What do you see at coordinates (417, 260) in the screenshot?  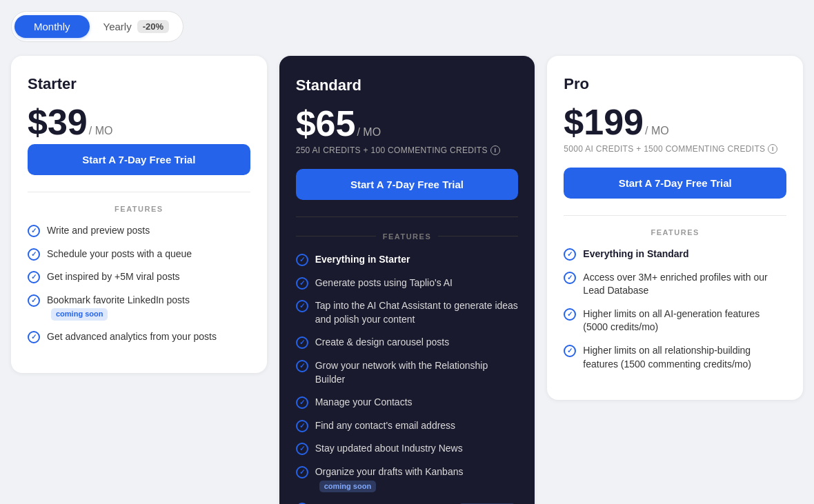 I see `feature-text: Everything in Starter` at bounding box center [417, 260].